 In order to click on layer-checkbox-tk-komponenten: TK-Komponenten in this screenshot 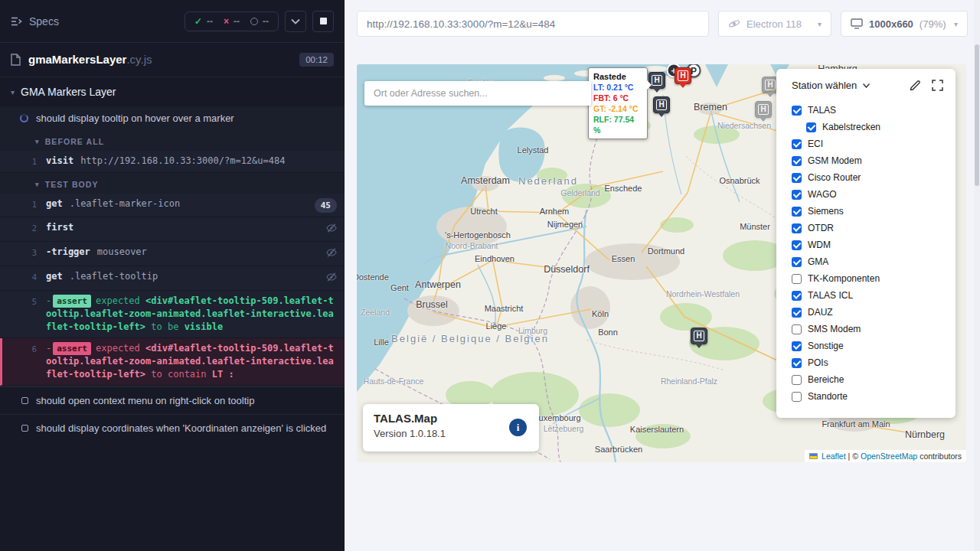, I will do `click(866, 279)`.